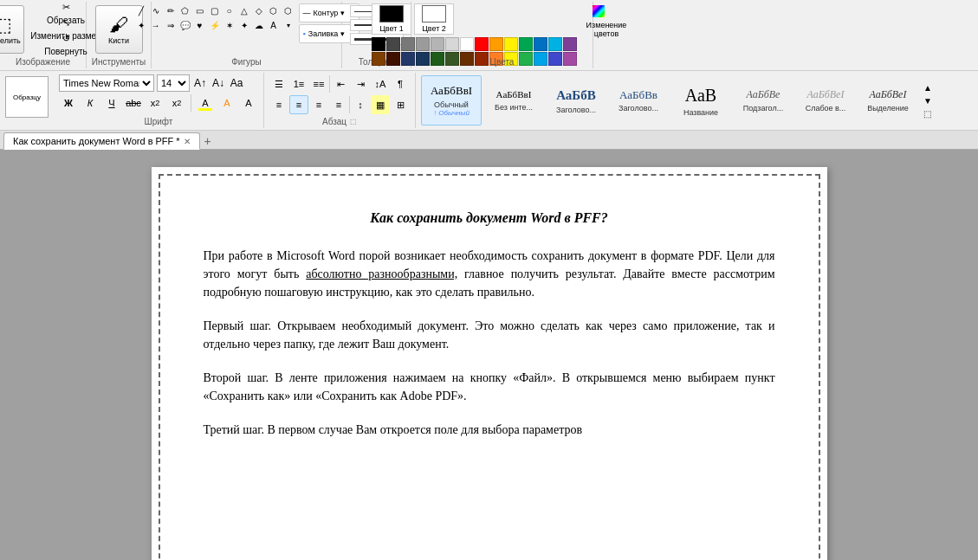  What do you see at coordinates (218, 83) in the screenshot?
I see `font-shrink-button: A↓` at bounding box center [218, 83].